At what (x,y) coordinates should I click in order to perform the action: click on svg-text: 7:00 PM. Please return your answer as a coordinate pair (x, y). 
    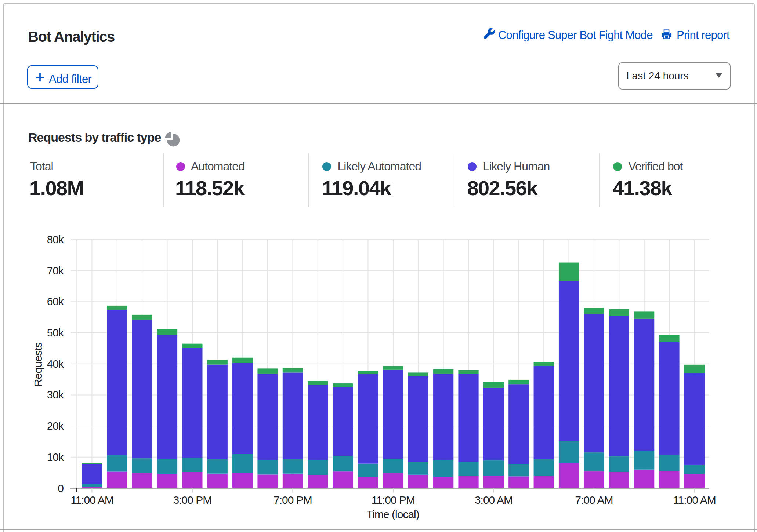
    Looking at the image, I should click on (293, 500).